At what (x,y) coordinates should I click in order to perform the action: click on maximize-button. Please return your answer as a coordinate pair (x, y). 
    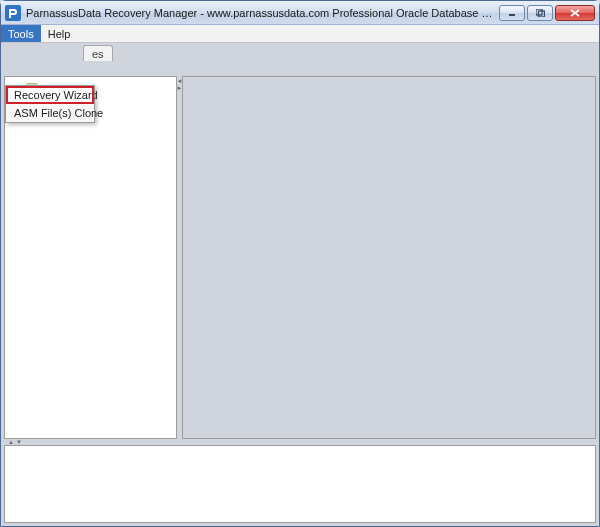
    Looking at the image, I should click on (540, 13).